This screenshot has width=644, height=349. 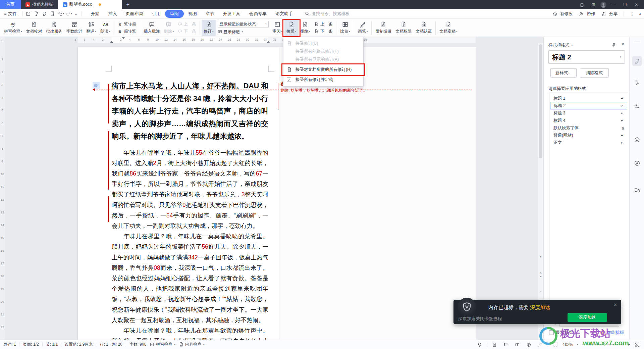 I want to click on maximize-button: ❐, so click(x=625, y=5).